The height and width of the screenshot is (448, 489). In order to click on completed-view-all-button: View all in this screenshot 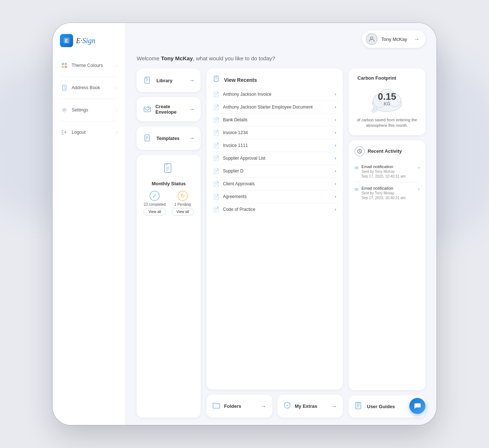, I will do `click(155, 212)`.